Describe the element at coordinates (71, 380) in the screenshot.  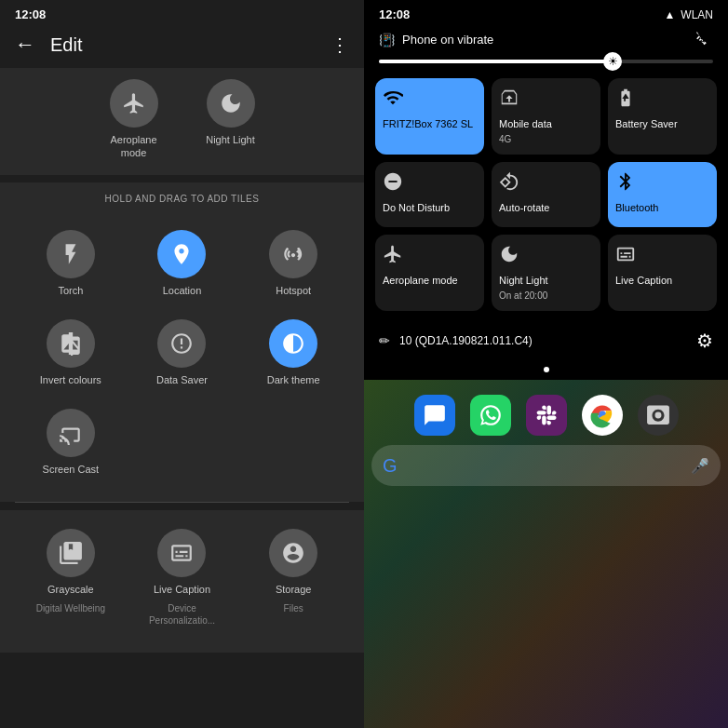
I see `invert-label: Invert colours` at that location.